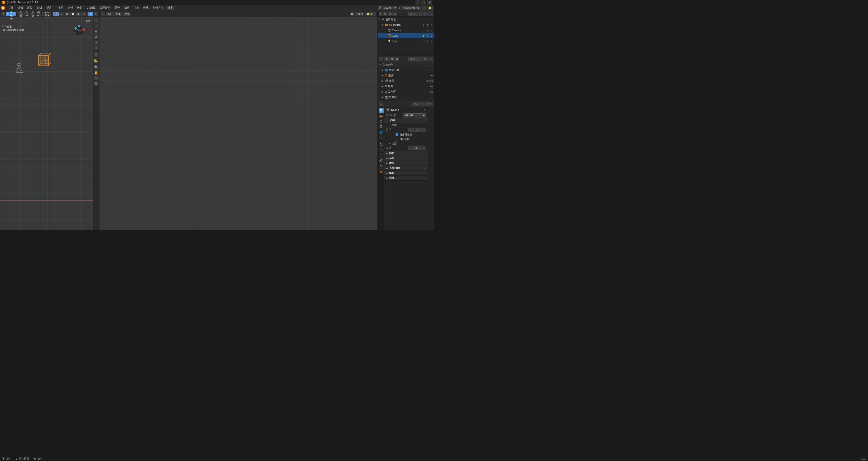 The image size is (868, 461). I want to click on outliner-cube: Cube ⚡ 👁 ⊙, so click(406, 36).